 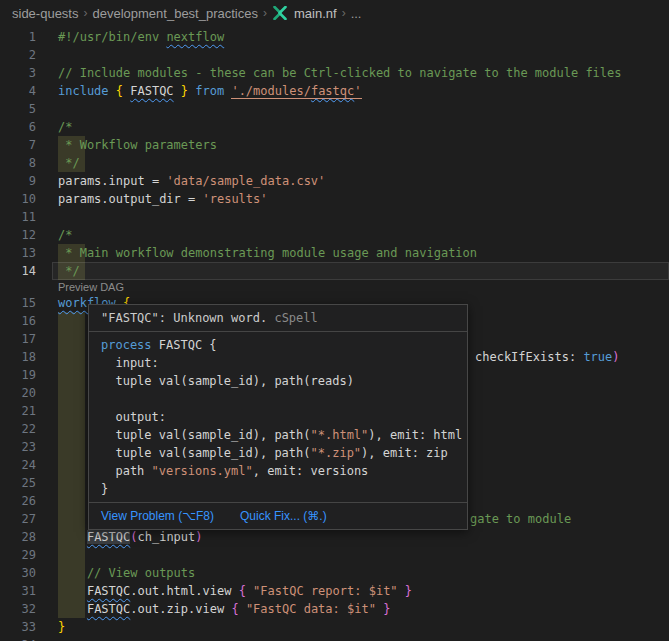 What do you see at coordinates (23, 483) in the screenshot?
I see `line-number: 25` at bounding box center [23, 483].